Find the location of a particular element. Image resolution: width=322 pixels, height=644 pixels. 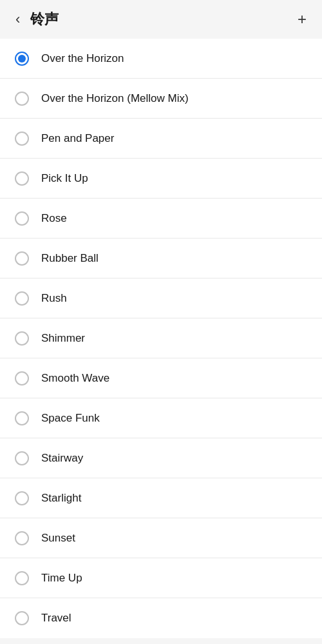

ringtone-label: Rush is located at coordinates (54, 298).